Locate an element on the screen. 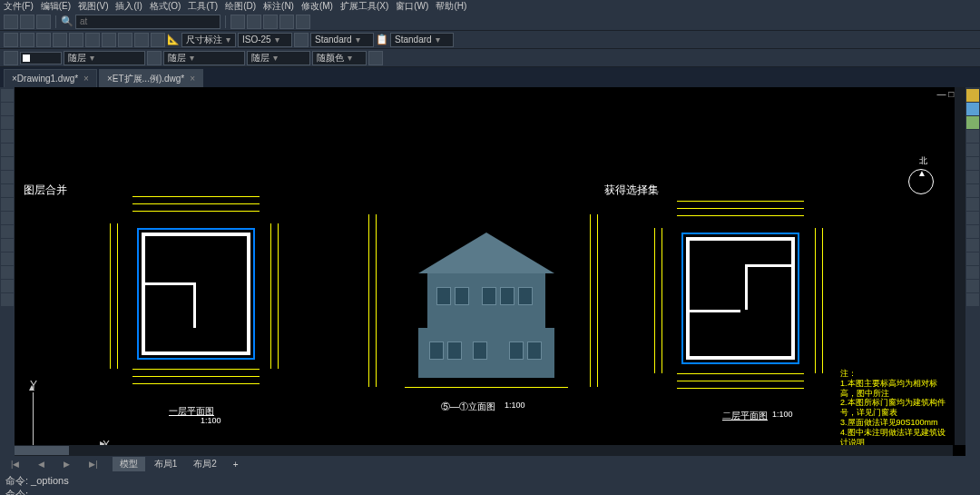  menu-edit: 编辑(E) is located at coordinates (56, 6).